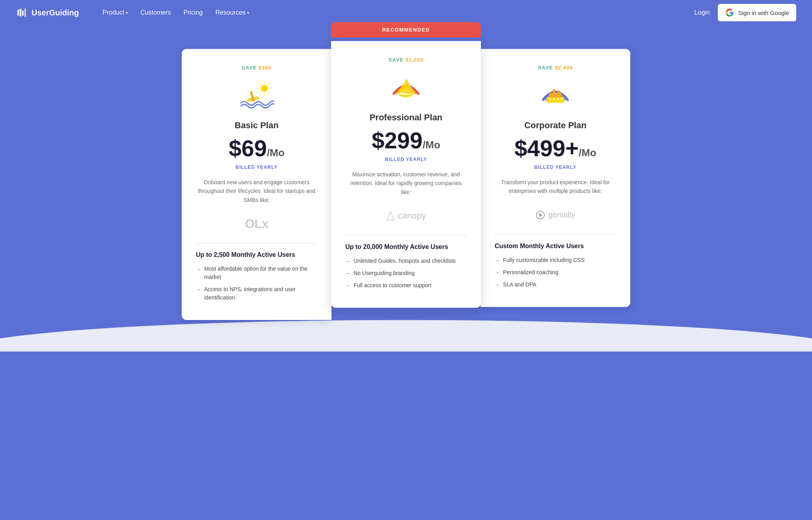 Image resolution: width=812 pixels, height=520 pixels. What do you see at coordinates (745, 13) in the screenshot?
I see `nav-right: Login Sign in with Google` at bounding box center [745, 13].